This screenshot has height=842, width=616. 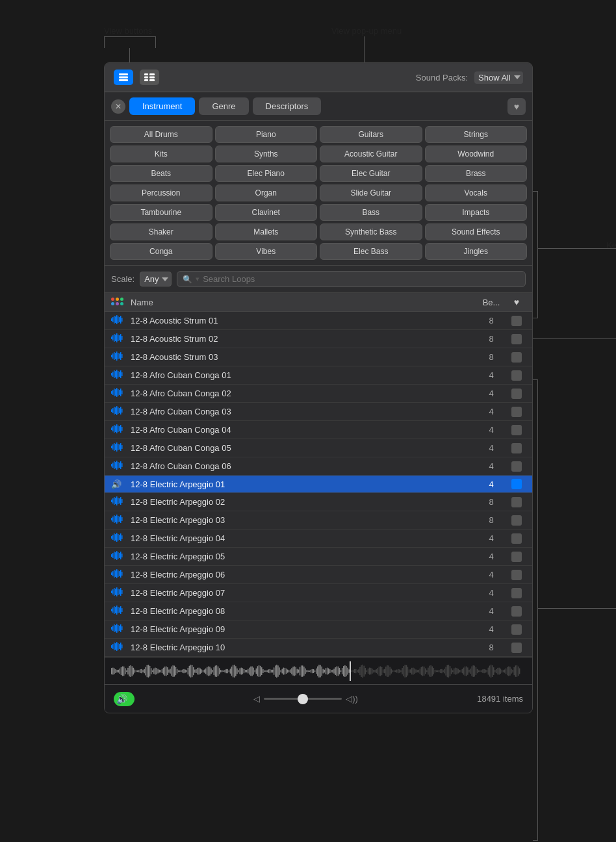 What do you see at coordinates (224, 107) in the screenshot?
I see `tab-genre: Genre` at bounding box center [224, 107].